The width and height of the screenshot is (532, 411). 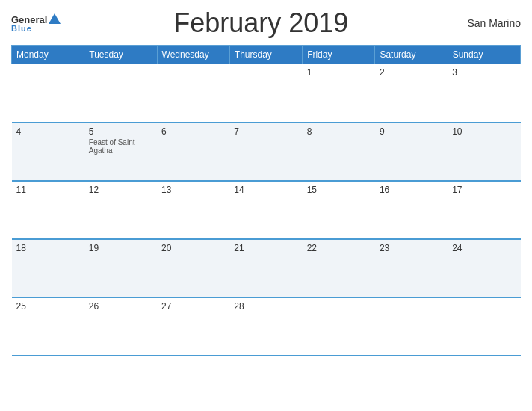 What do you see at coordinates (339, 72) in the screenshot?
I see `day-number: 1` at bounding box center [339, 72].